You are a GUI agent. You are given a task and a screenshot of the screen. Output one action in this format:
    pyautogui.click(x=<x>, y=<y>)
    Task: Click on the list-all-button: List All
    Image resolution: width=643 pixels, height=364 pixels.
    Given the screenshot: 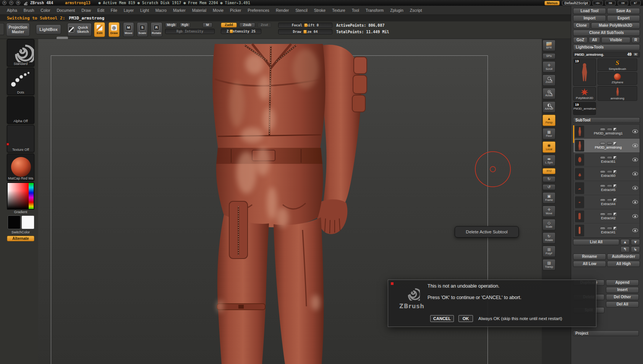 What is the action you would take?
    pyautogui.click(x=596, y=242)
    